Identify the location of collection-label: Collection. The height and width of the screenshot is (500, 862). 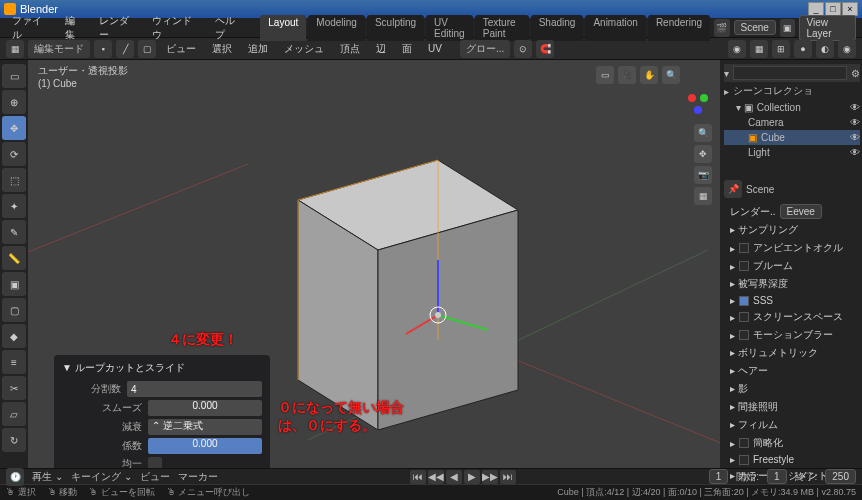
(779, 108).